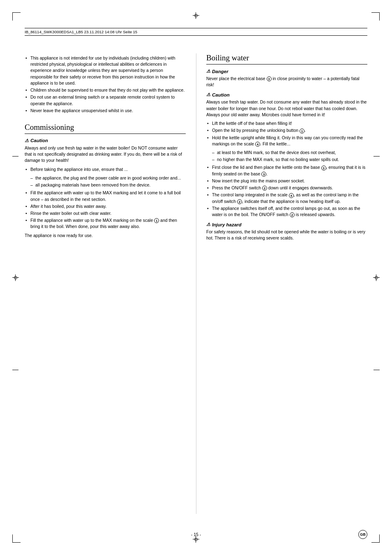  Describe the element at coordinates (287, 224) in the screenshot. I see `injury-hazard-heading: ⚠ Injury hazard` at that location.